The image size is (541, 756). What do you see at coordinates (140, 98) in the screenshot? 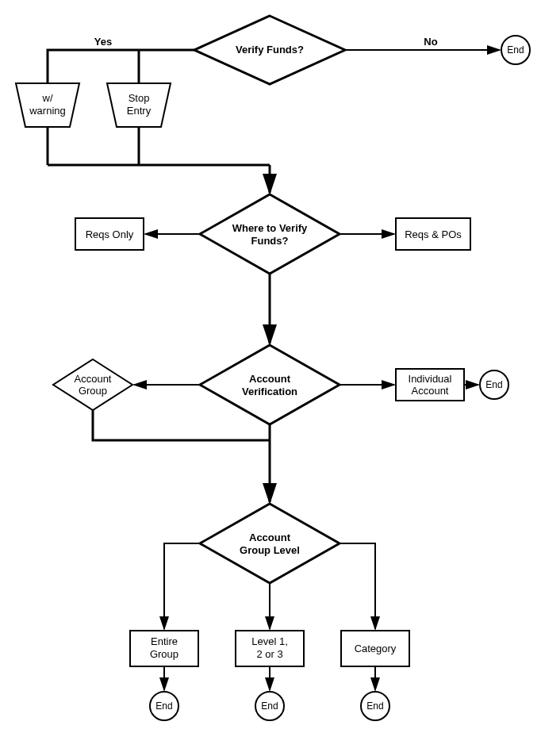
I see `svg-text: Stop` at bounding box center [140, 98].